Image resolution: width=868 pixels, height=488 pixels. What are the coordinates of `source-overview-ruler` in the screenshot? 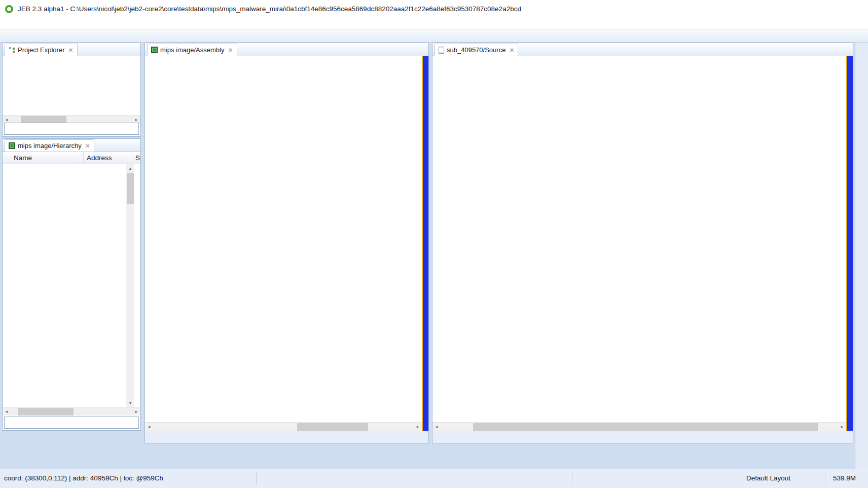 It's located at (850, 243).